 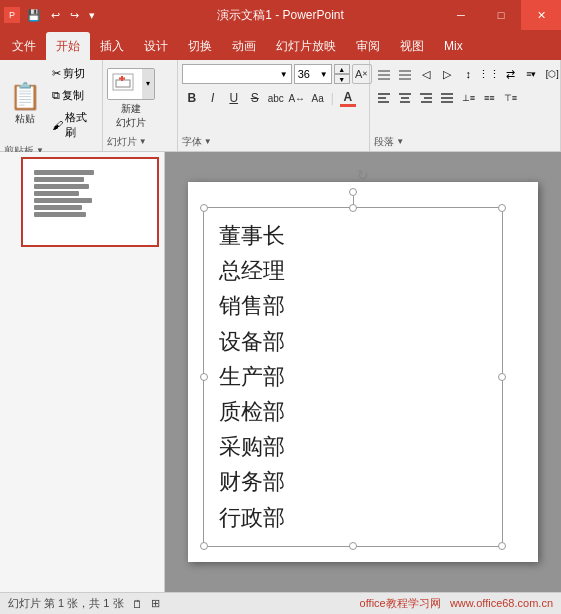 What do you see at coordinates (66, 604) in the screenshot?
I see `slide-count-text: 幻灯片 第 1 张，共 1 张` at bounding box center [66, 604].